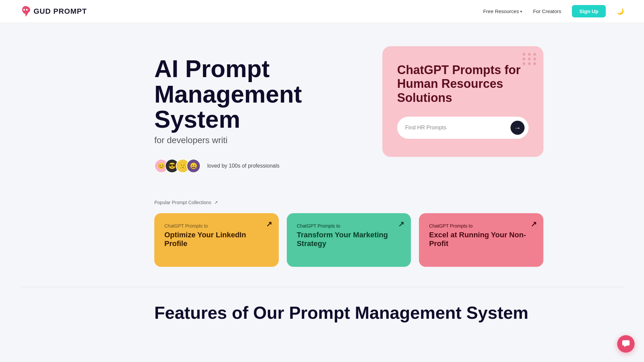 The height and width of the screenshot is (362, 644). What do you see at coordinates (322, 305) in the screenshot?
I see `features-heading: Features of Our Prompt Management System` at bounding box center [322, 305].